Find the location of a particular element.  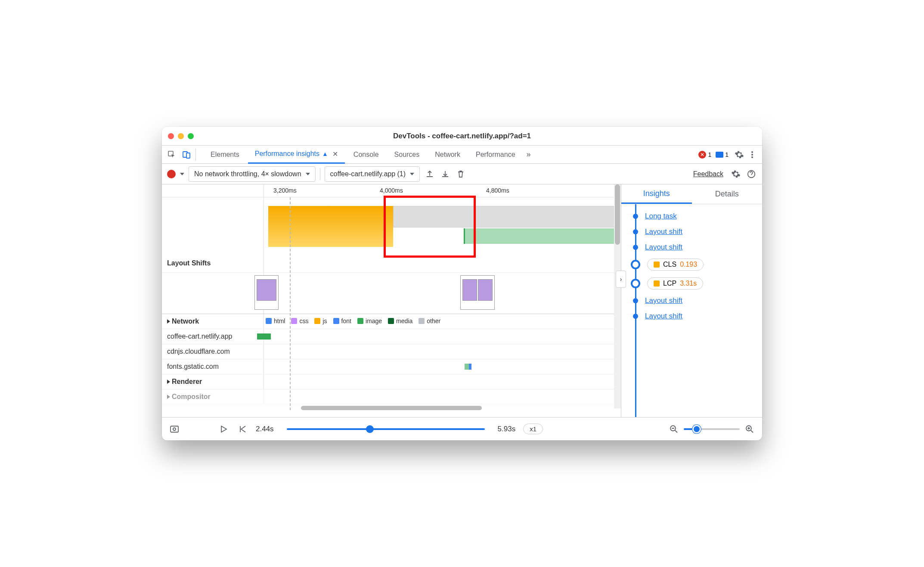

tab-network: Network is located at coordinates (448, 155).